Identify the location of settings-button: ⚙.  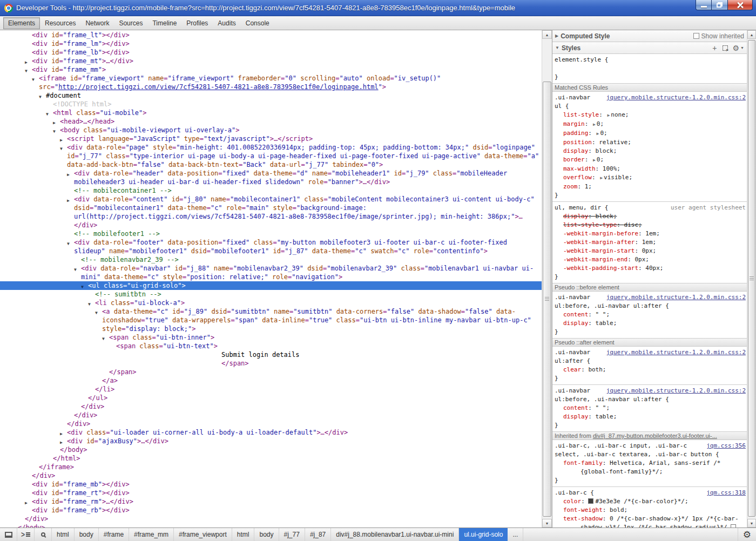
(747, 535).